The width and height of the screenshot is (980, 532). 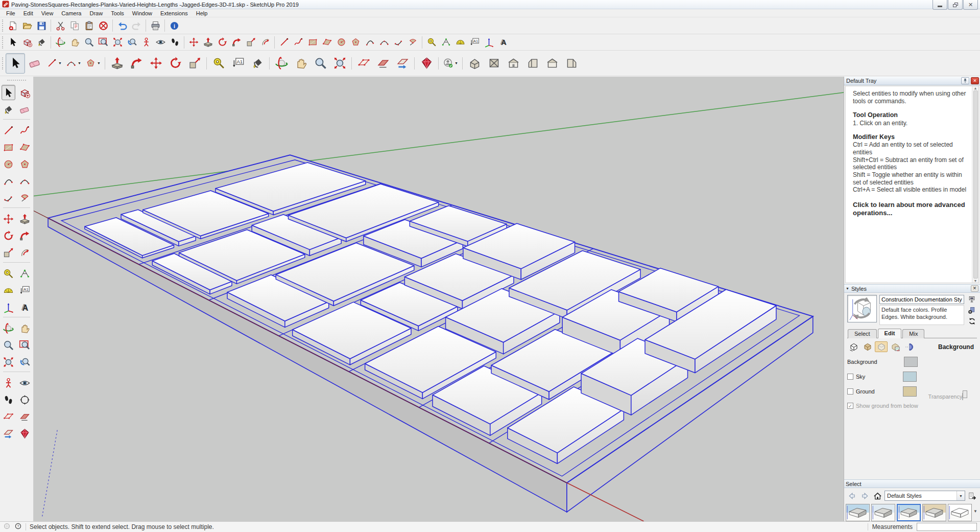 I want to click on styles-close-button: ✕, so click(x=974, y=288).